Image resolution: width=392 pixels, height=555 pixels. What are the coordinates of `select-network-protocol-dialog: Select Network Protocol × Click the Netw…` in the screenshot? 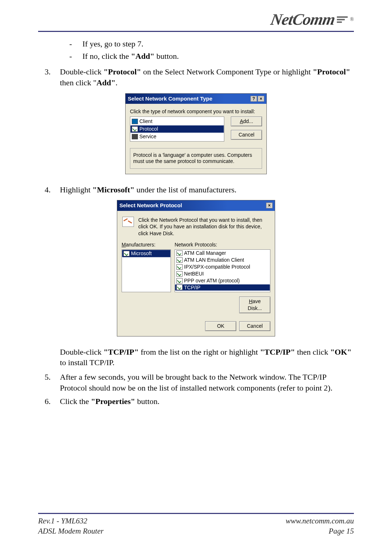 It's located at (196, 268).